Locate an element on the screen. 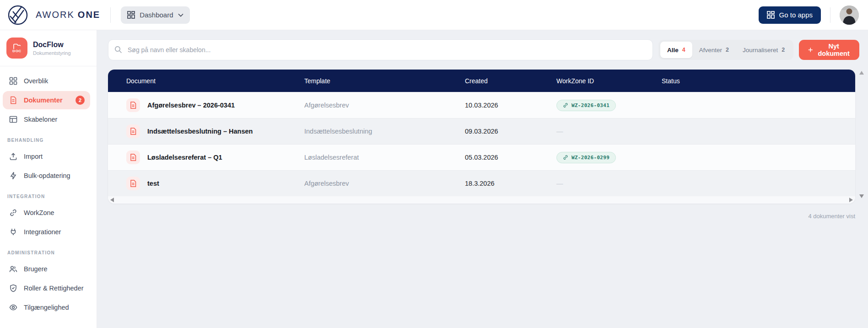 Image resolution: width=868 pixels, height=328 pixels. document-name: Løsladelsesreferat – Q1 is located at coordinates (185, 157).